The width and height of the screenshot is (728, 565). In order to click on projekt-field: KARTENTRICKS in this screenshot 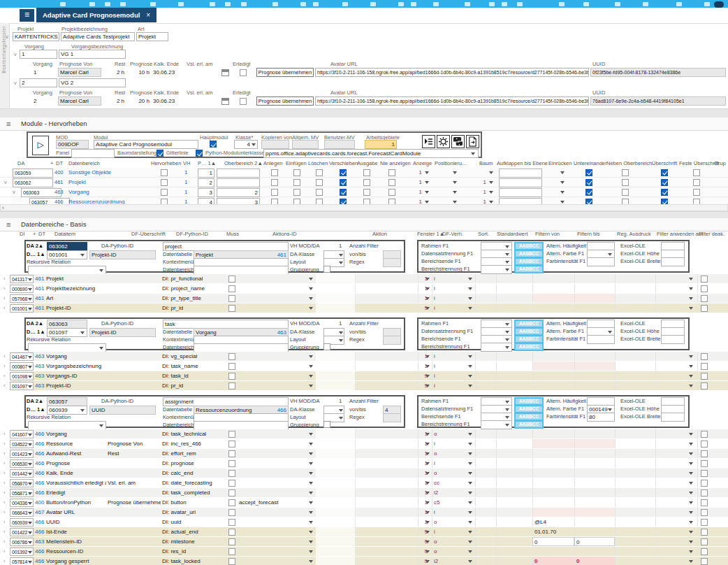, I will do `click(36, 36)`.